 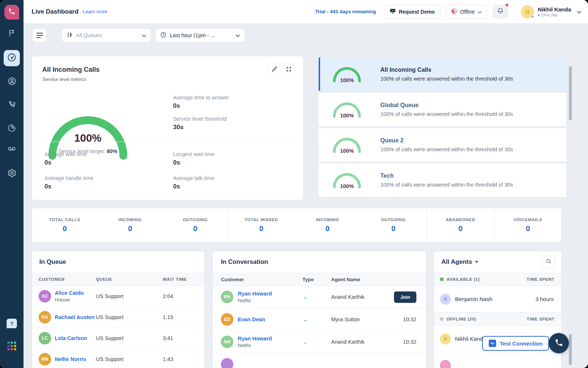 I want to click on sidebar-item-reports, so click(x=12, y=129).